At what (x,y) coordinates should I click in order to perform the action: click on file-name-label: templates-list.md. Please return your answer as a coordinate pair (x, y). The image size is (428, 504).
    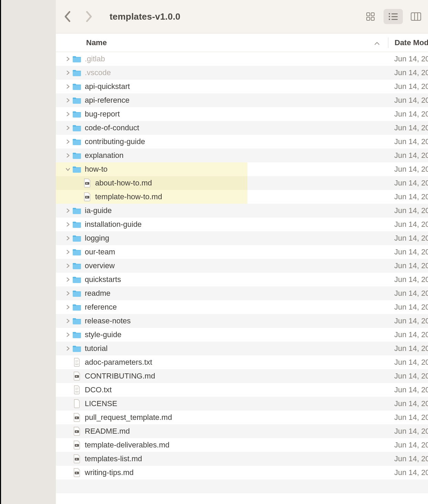
    Looking at the image, I should click on (113, 459).